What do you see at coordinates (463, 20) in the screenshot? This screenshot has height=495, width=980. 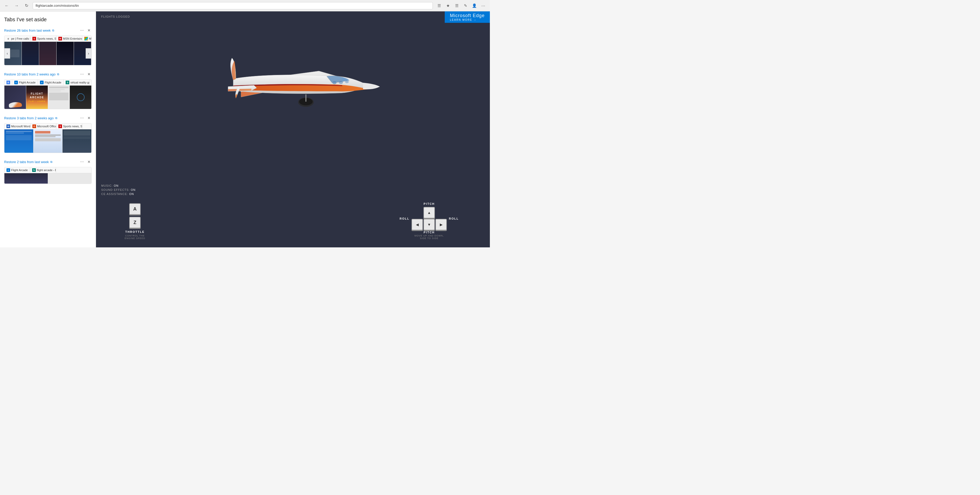 I see `ms-edge-cta: LEARN MORE →` at bounding box center [463, 20].